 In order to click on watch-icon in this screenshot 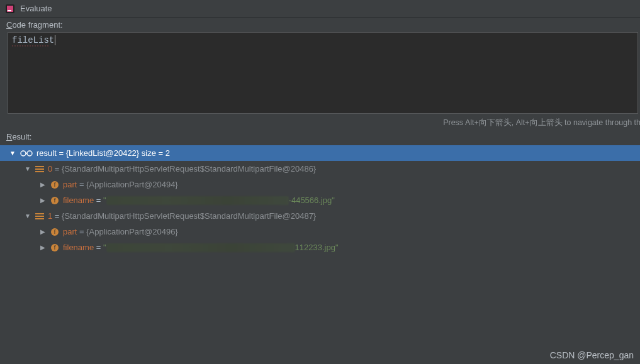, I will do `click(26, 153)`.